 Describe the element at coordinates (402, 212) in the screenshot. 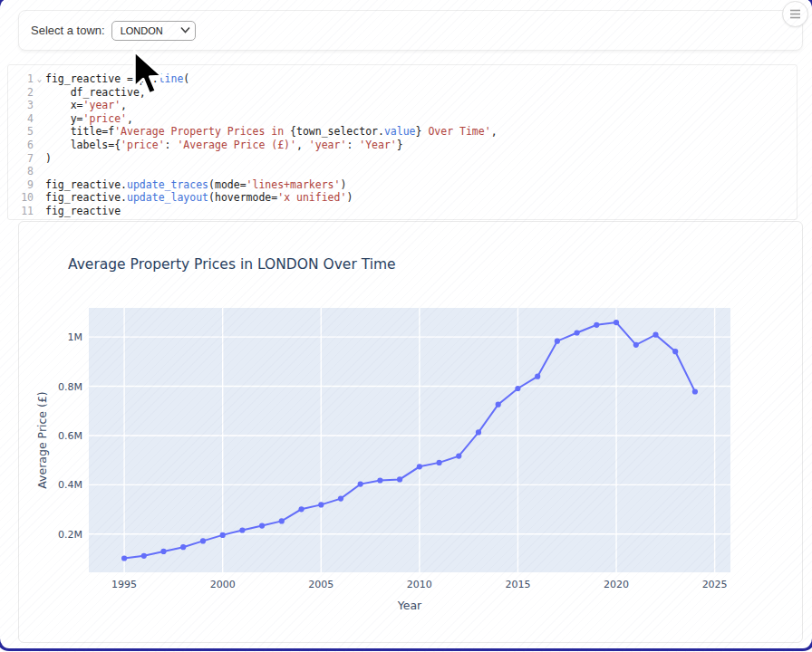

I see `code-line: 11fig_reactive` at that location.